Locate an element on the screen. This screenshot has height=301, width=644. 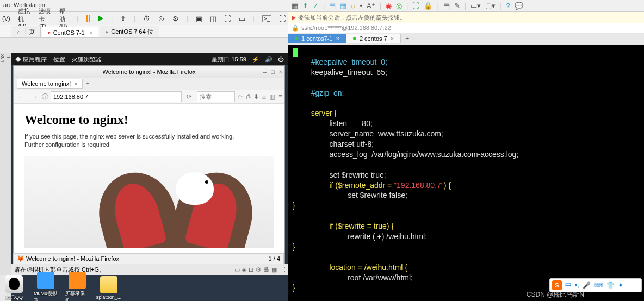
terminal-toolbar: ▦ ⬆ ✓ | ▤ ▦ ⌕ • A⁺ | ◉ ◎ | ⛶ 🔒 | ▤ ✎ | ▭… is located at coordinates (466, 6).